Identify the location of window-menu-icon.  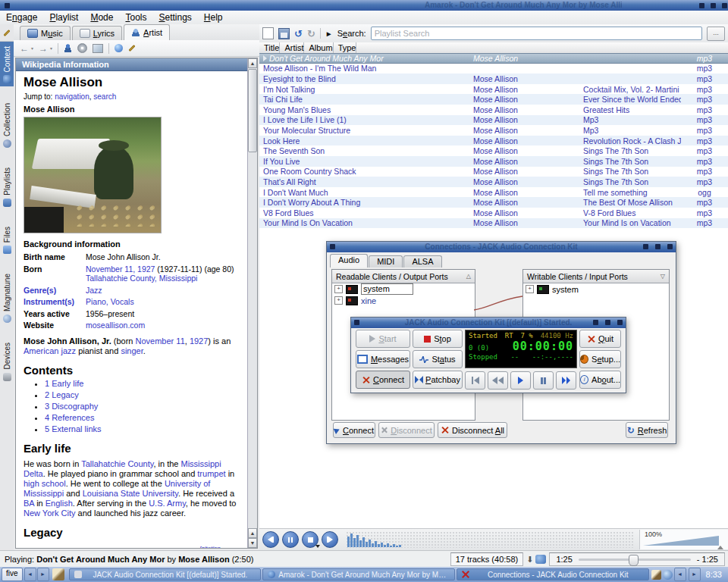
(8, 6).